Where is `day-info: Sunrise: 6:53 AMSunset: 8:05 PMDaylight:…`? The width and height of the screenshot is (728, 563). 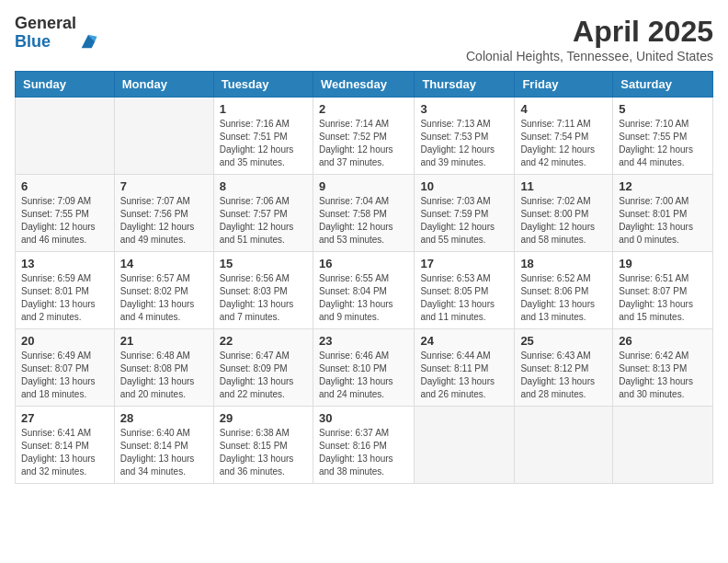 day-info: Sunrise: 6:53 AMSunset: 8:05 PMDaylight:… is located at coordinates (464, 298).